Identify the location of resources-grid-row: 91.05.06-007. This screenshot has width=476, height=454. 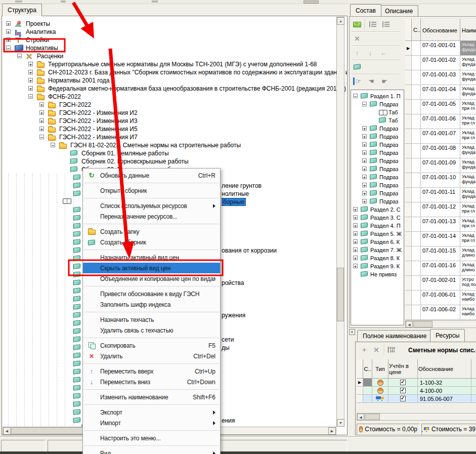
(416, 399).